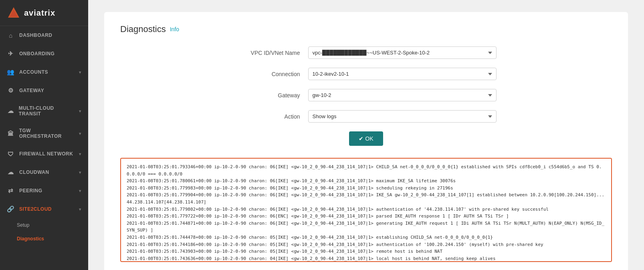  Describe the element at coordinates (80, 111) in the screenshot. I see `multi-cloud-transit-chevron-icon: ▾` at that location.